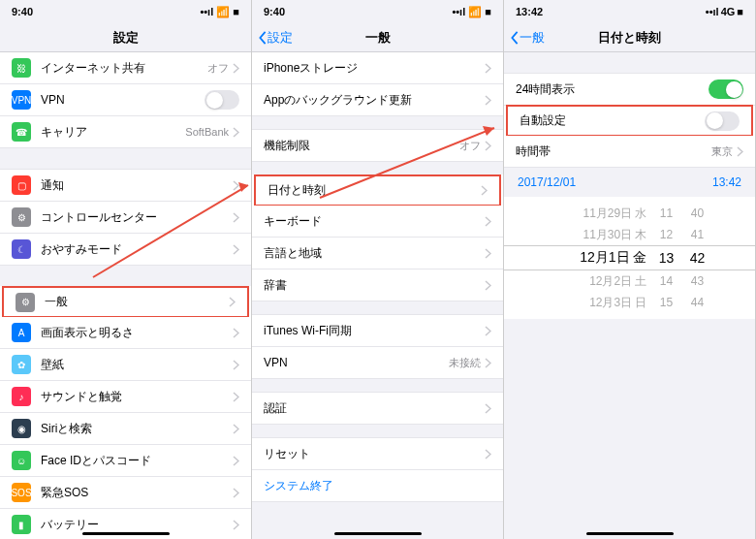 This screenshot has height=539, width=756. I want to click on page-title: 一般, so click(378, 38).